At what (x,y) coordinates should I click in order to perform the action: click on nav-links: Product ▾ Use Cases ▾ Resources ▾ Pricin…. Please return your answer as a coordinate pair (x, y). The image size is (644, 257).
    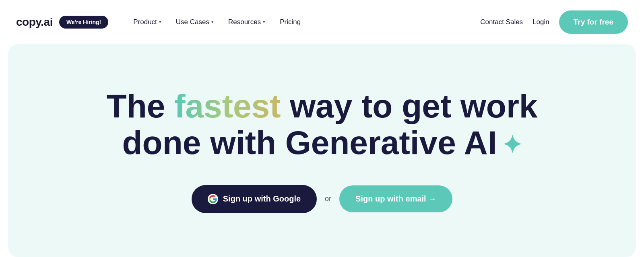
    Looking at the image, I should click on (217, 22).